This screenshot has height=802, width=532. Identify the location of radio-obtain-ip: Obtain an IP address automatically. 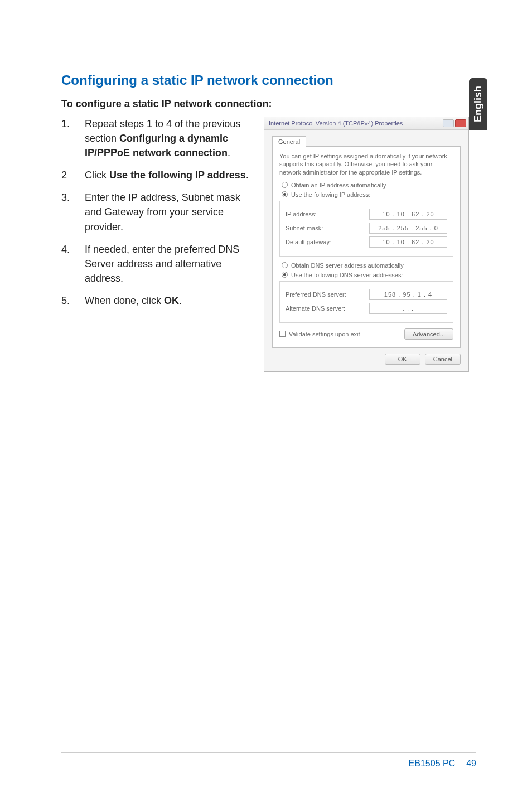
(367, 185).